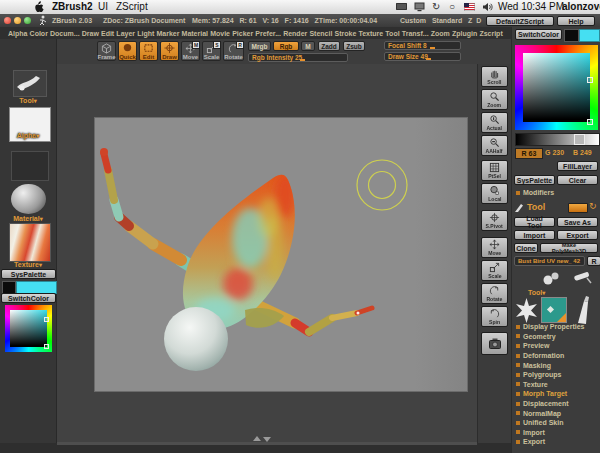 This screenshot has width=600, height=453. What do you see at coordinates (298, 58) in the screenshot?
I see `rgb-intensity-slider: Rgb Intensity 25` at bounding box center [298, 58].